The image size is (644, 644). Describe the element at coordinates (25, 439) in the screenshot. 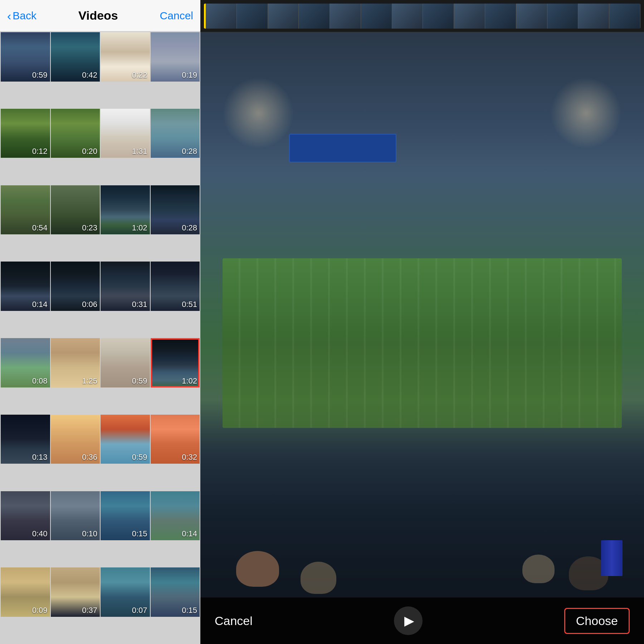

I see `video-thumb-21: 0:13` at that location.